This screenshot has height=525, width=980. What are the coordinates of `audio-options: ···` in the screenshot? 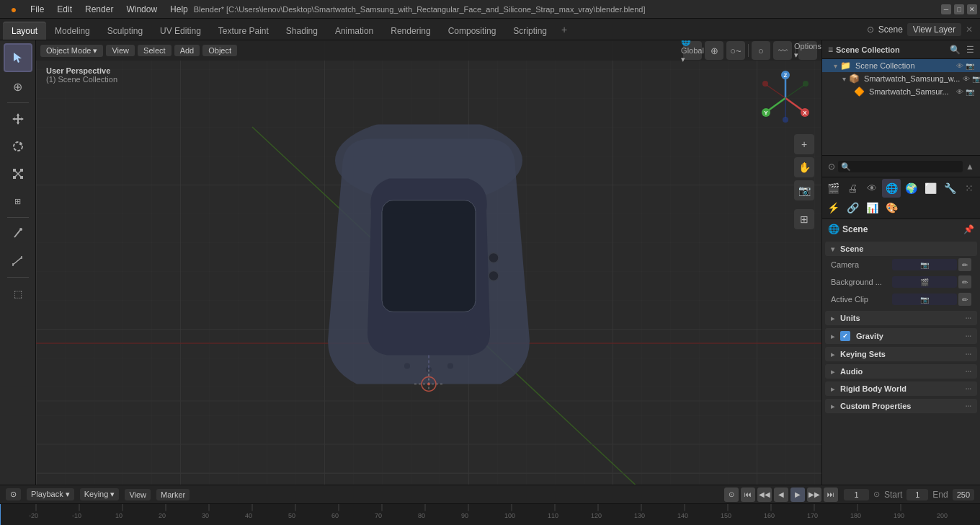 It's located at (968, 372).